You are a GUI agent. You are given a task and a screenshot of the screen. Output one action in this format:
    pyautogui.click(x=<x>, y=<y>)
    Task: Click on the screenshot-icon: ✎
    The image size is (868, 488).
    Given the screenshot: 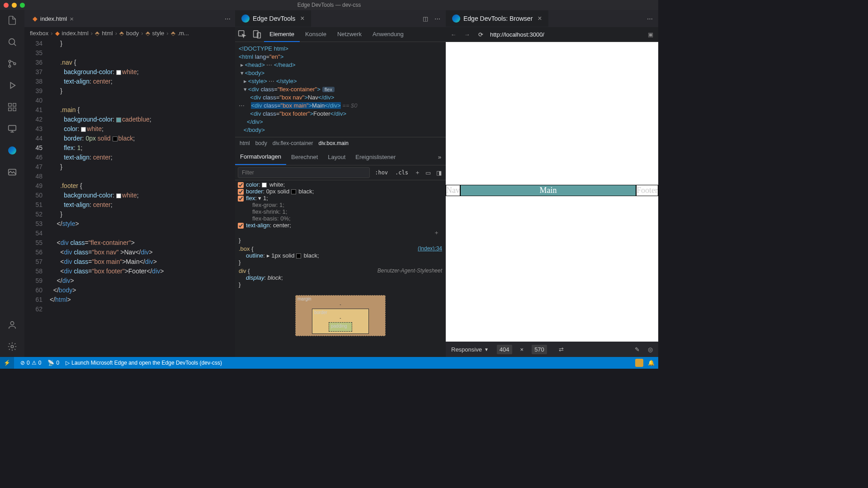 What is the action you would take?
    pyautogui.click(x=637, y=350)
    